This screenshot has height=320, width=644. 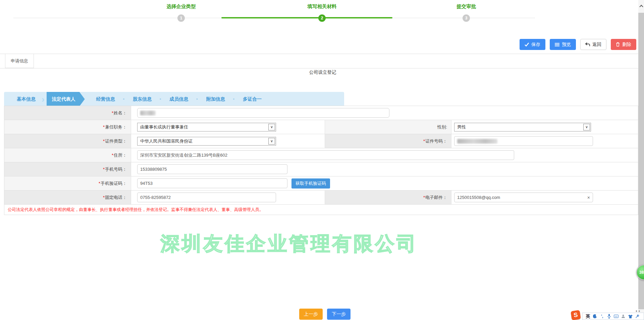 What do you see at coordinates (616, 316) in the screenshot?
I see `keyboard-icon` at bounding box center [616, 316].